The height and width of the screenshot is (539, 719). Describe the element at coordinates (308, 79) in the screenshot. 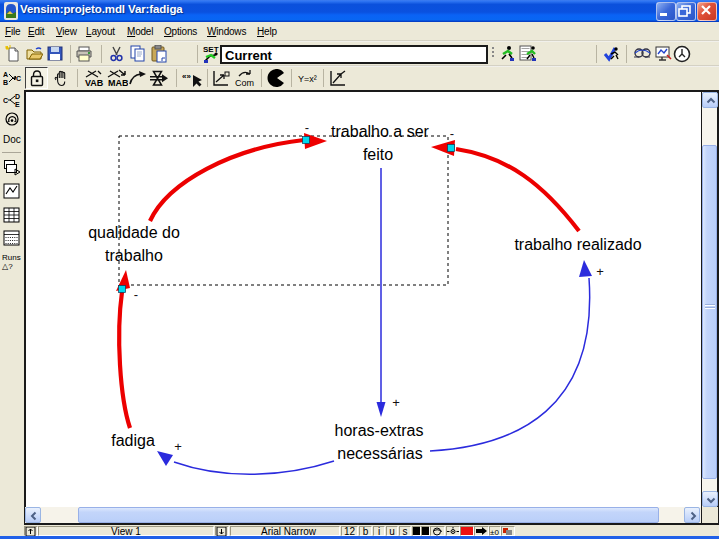

I see `svg-text: Y=x²` at that location.